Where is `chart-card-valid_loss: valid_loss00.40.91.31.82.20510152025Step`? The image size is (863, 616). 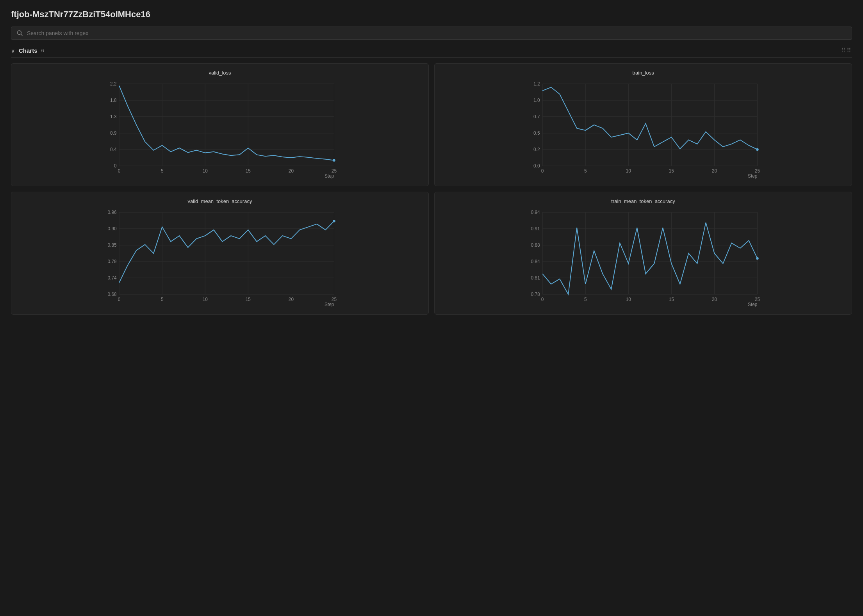 chart-card-valid_loss: valid_loss00.40.91.31.82.20510152025Step is located at coordinates (220, 125).